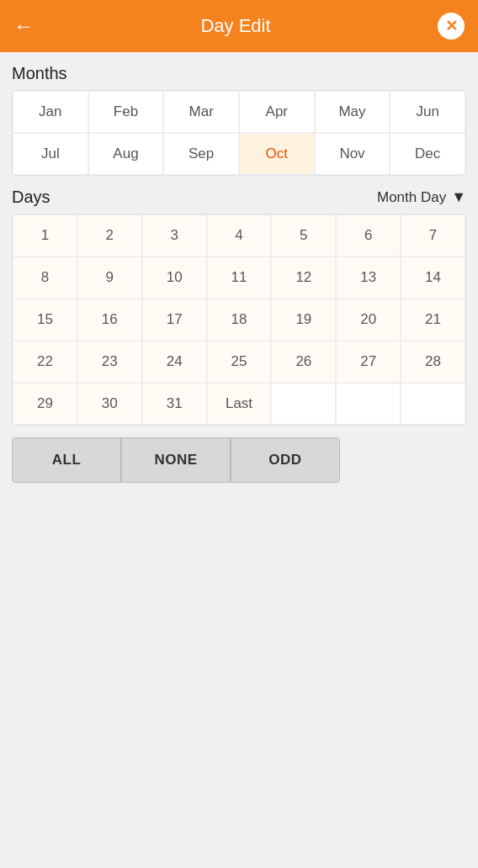  What do you see at coordinates (433, 278) in the screenshot?
I see `day-cell-14: 14` at bounding box center [433, 278].